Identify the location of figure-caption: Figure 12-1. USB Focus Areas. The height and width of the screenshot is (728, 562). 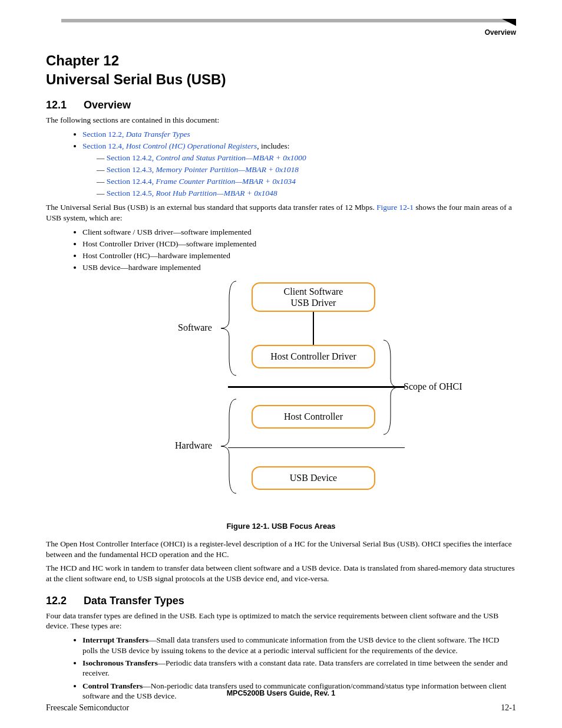
(281, 526).